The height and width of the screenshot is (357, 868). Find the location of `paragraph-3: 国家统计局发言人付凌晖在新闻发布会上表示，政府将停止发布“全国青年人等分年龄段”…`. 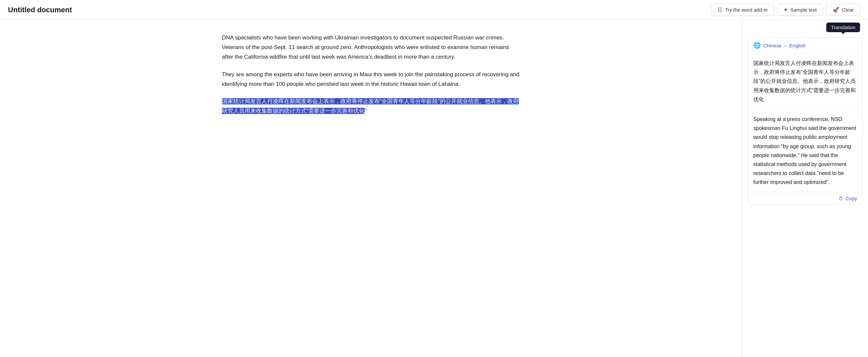

paragraph-3: 国家统计局发言人付凌晖在新闻发布会上表示，政府将停止发布“全国青年人等分年龄段”… is located at coordinates (371, 107).